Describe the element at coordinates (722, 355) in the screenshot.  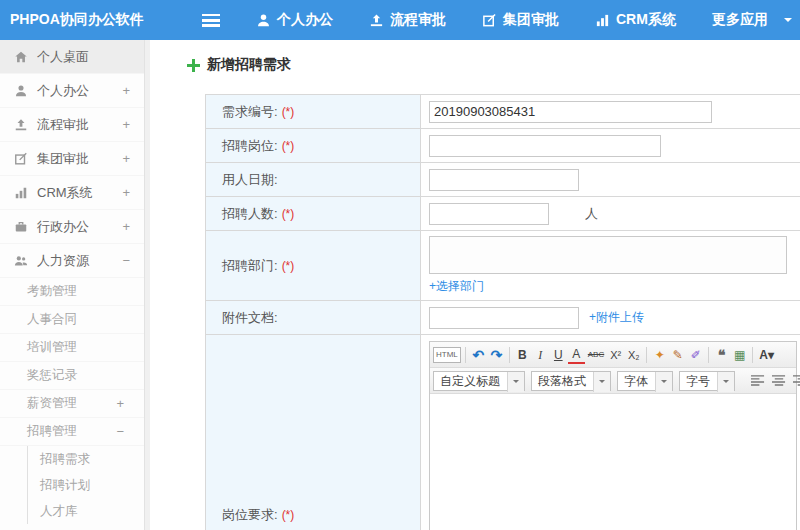
I see `blockquote-button: ❝` at that location.